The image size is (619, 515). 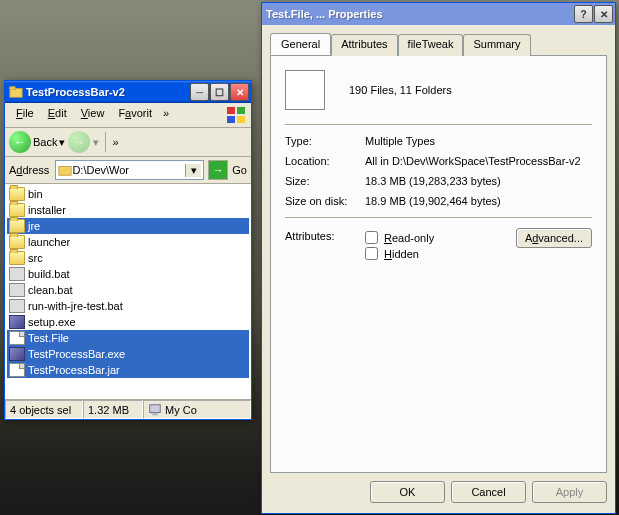 What do you see at coordinates (25, 115) in the screenshot?
I see `menu-file: File` at bounding box center [25, 115].